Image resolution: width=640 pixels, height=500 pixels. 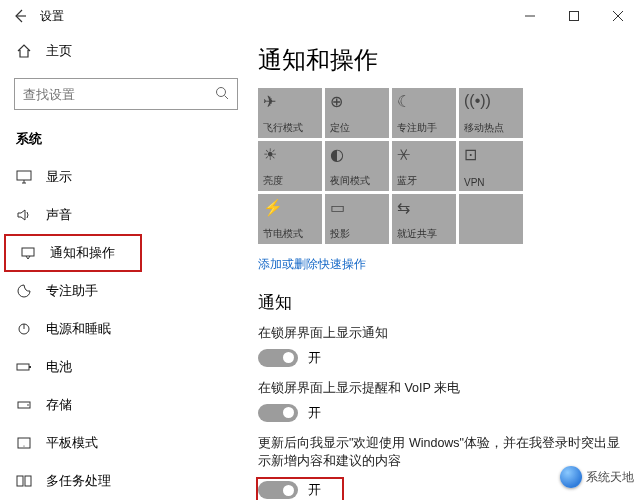 What do you see at coordinates (404, 154) in the screenshot?
I see `tile-icon: ⚹` at bounding box center [404, 154].